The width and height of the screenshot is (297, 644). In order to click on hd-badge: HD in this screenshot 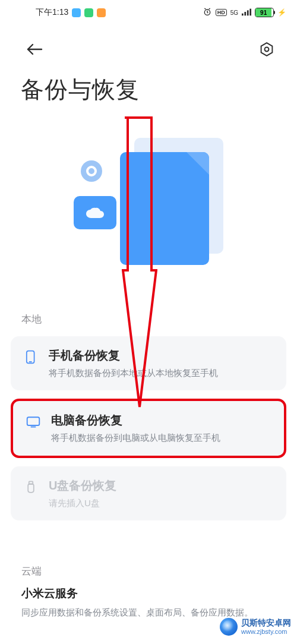, I will do `click(221, 12)`.